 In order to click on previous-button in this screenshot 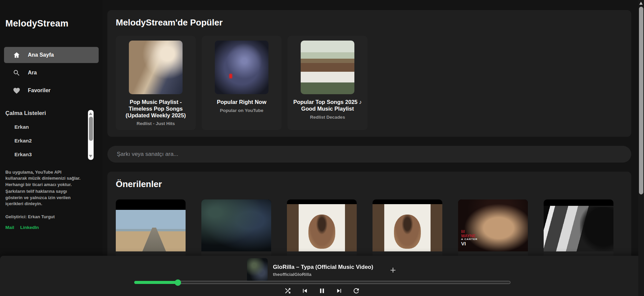, I will do `click(305, 291)`.